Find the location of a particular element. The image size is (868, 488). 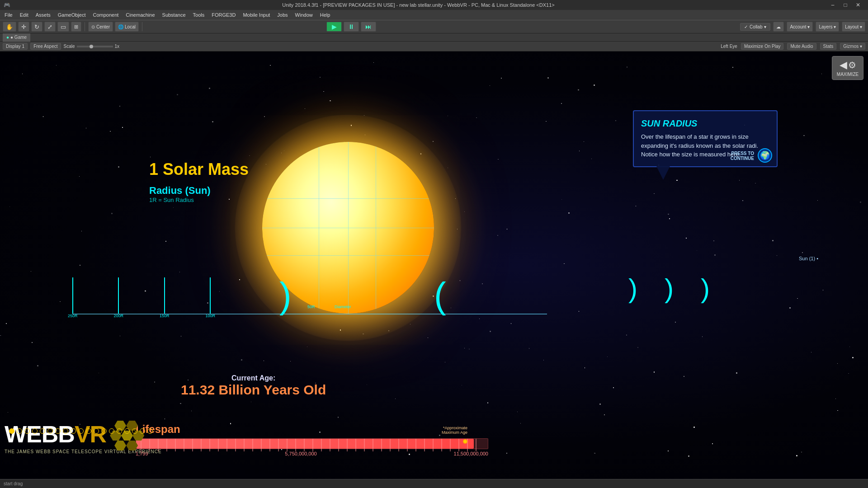

rotate-tool: ↻ is located at coordinates (37, 27).